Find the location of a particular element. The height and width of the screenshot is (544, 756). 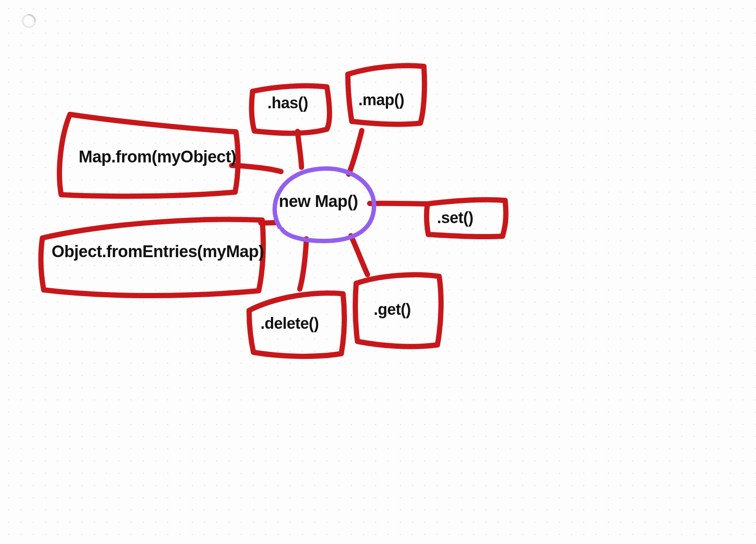

node-mapfrom-label: Map.from(myObject) is located at coordinates (157, 157).